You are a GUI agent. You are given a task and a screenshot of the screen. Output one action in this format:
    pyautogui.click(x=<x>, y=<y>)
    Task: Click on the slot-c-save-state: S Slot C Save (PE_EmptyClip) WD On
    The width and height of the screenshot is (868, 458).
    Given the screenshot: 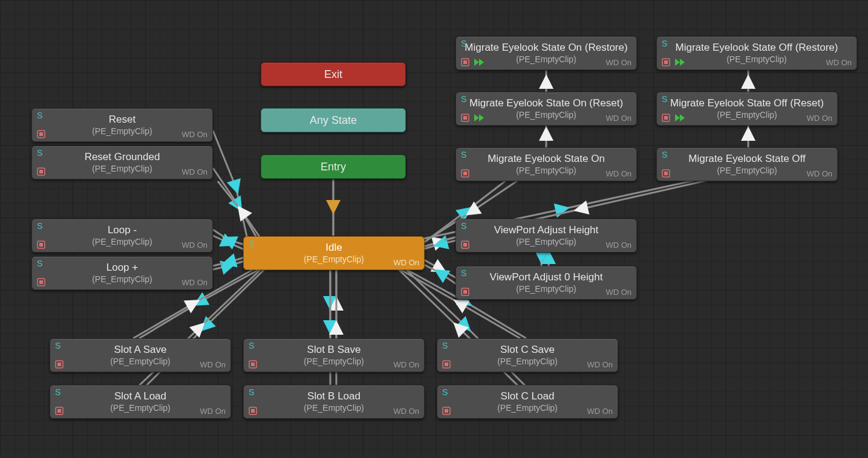 What is the action you would take?
    pyautogui.click(x=527, y=355)
    